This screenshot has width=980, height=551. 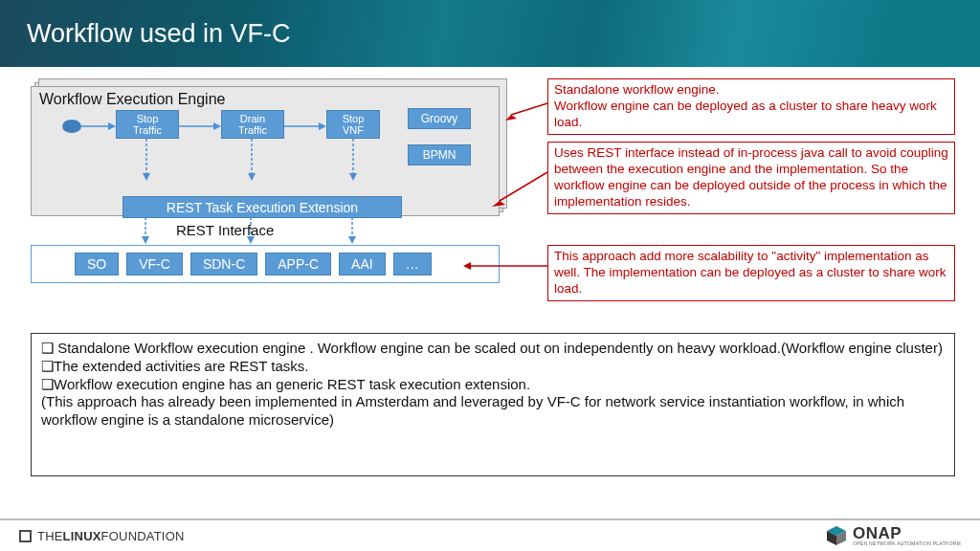 I want to click on service-more: …, so click(x=412, y=264).